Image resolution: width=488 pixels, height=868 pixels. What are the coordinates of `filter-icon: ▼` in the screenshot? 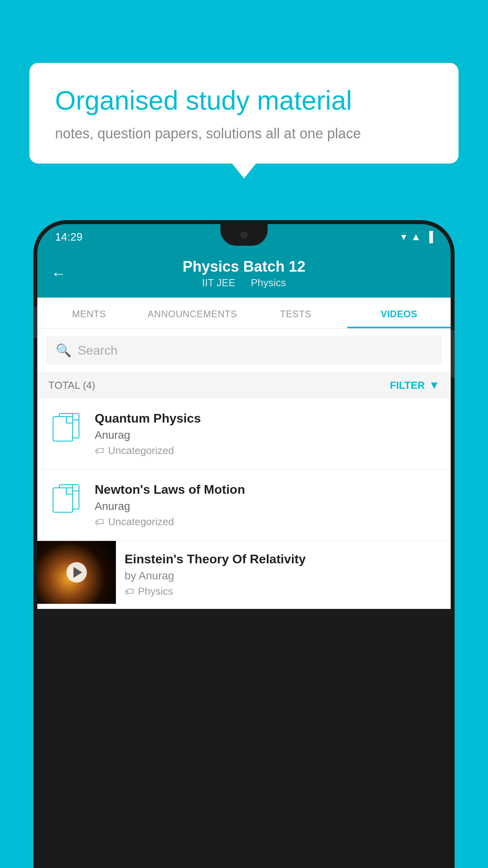 It's located at (434, 385).